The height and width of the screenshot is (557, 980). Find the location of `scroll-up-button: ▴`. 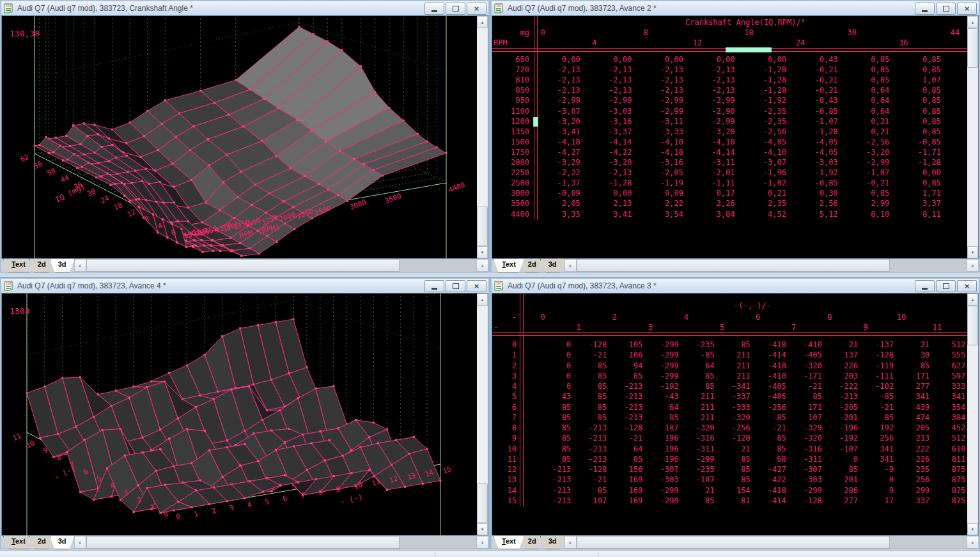

scroll-up-button: ▴ is located at coordinates (973, 22).